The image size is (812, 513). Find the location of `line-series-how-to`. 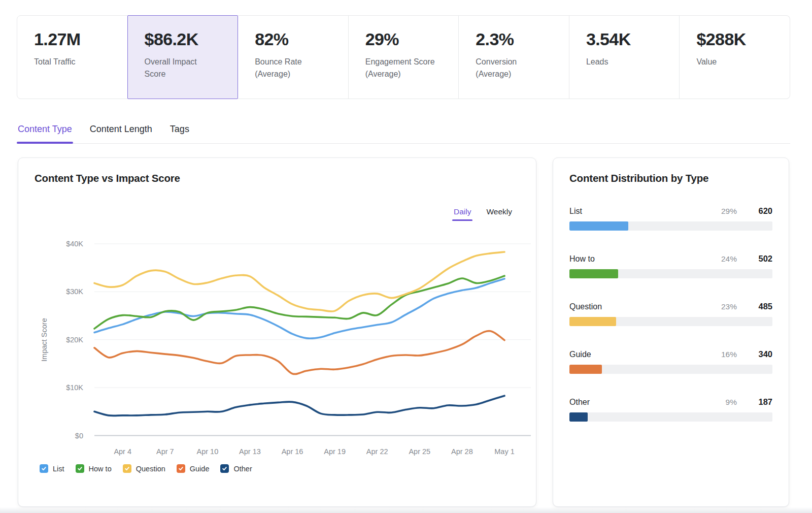

line-series-how-to is located at coordinates (299, 302).